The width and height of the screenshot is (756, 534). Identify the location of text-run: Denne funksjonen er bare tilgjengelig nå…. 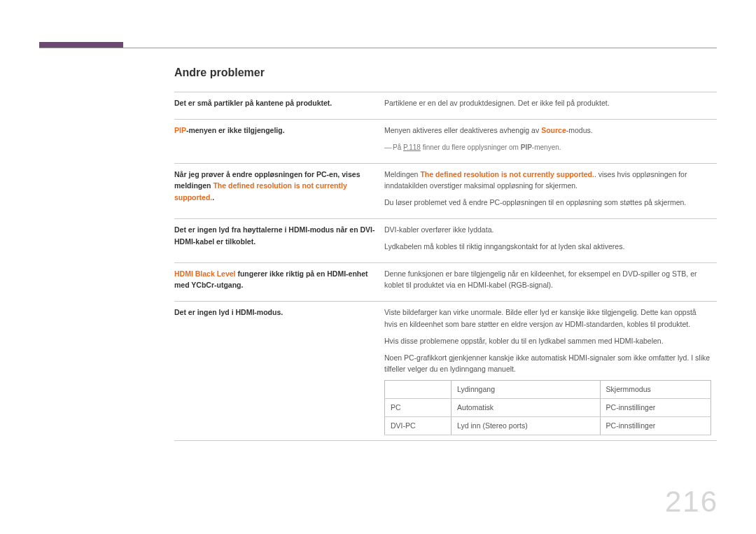
(540, 280).